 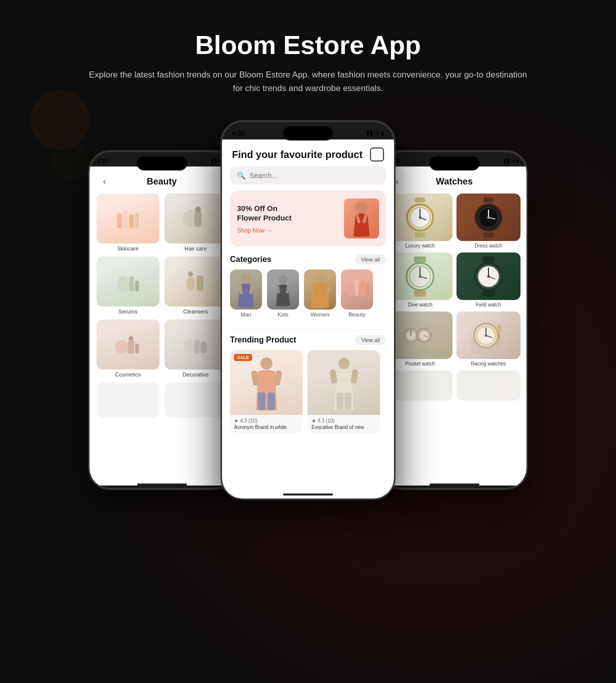 What do you see at coordinates (308, 176) in the screenshot?
I see `search-bar: 🔍` at bounding box center [308, 176].